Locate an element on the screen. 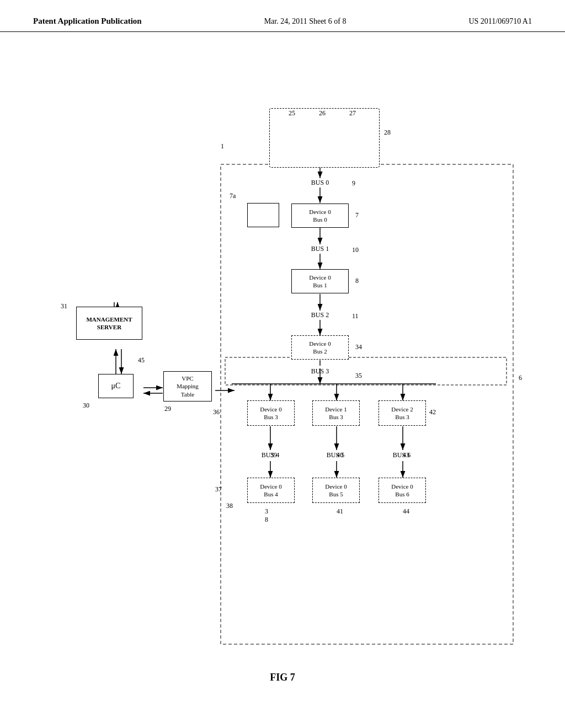 The height and width of the screenshot is (728, 565). bus0-label: BUS 0 is located at coordinates (320, 183).